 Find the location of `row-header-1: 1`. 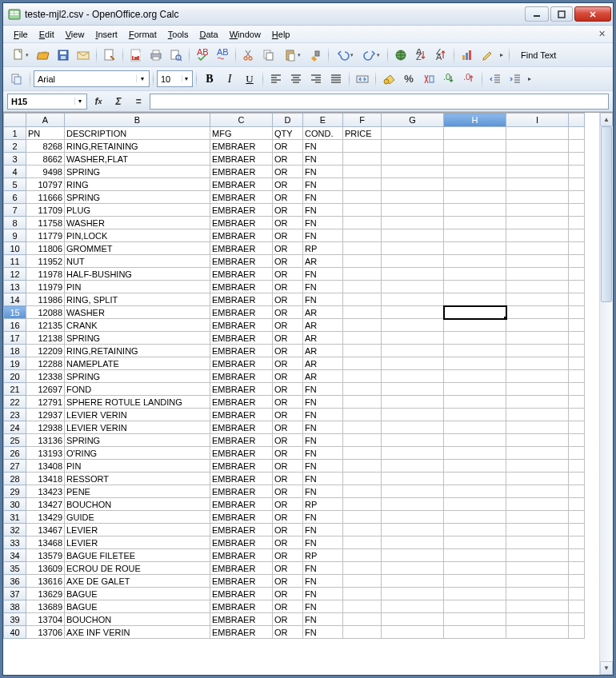

row-header-1: 1 is located at coordinates (15, 134).